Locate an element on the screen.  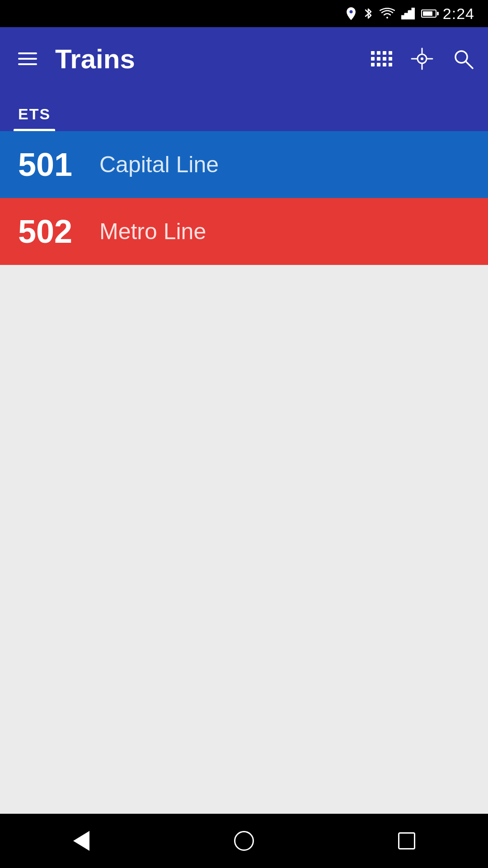
train-line-501: 501 Capital Line is located at coordinates (244, 165).